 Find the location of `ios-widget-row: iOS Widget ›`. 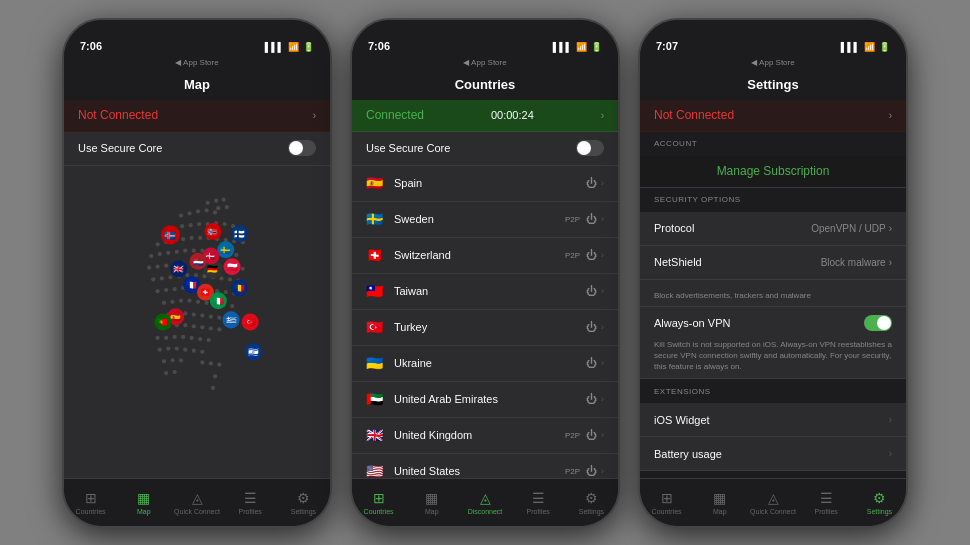

ios-widget-row: iOS Widget › is located at coordinates (773, 420).